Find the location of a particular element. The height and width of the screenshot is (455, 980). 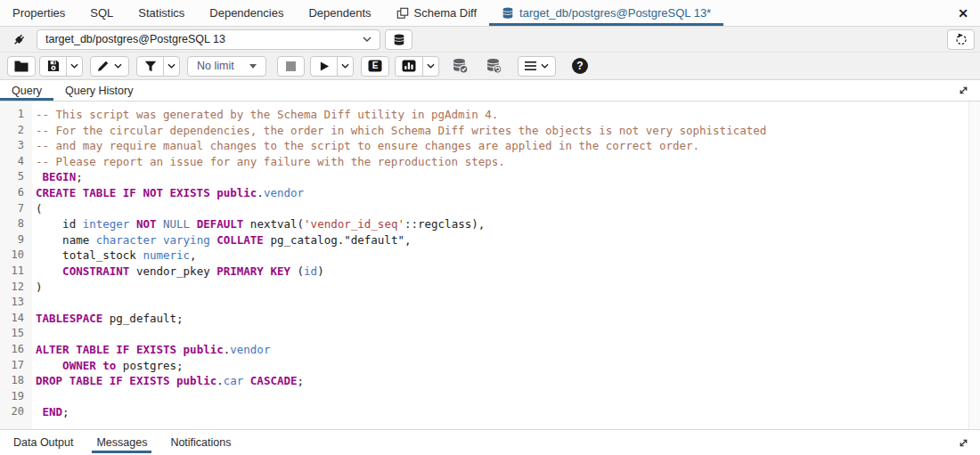

output-panel-tabs: Data Output Messages Notifications is located at coordinates (490, 442).